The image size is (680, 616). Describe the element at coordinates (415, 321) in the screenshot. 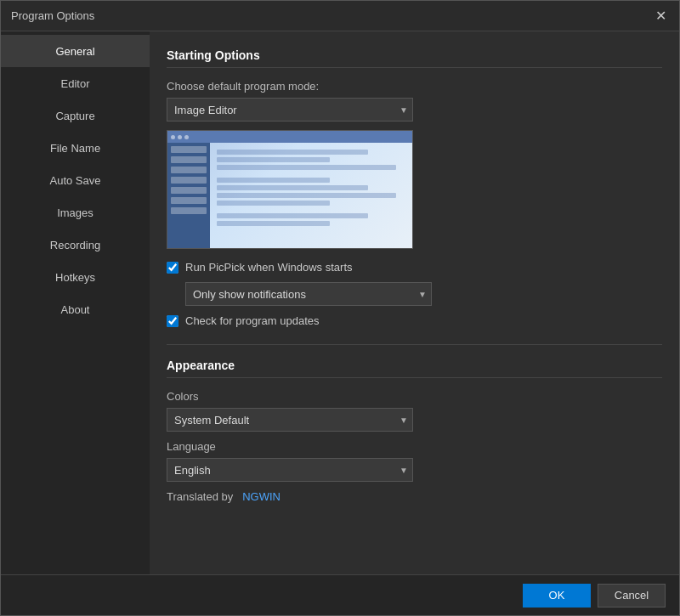

I see `check-updates-row: Check for program updates` at that location.